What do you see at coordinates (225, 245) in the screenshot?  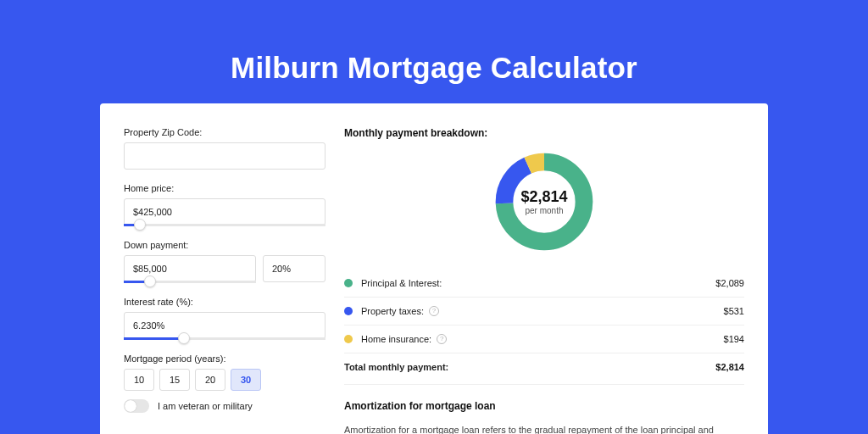 I see `down-payment-label: Down payment:` at bounding box center [225, 245].